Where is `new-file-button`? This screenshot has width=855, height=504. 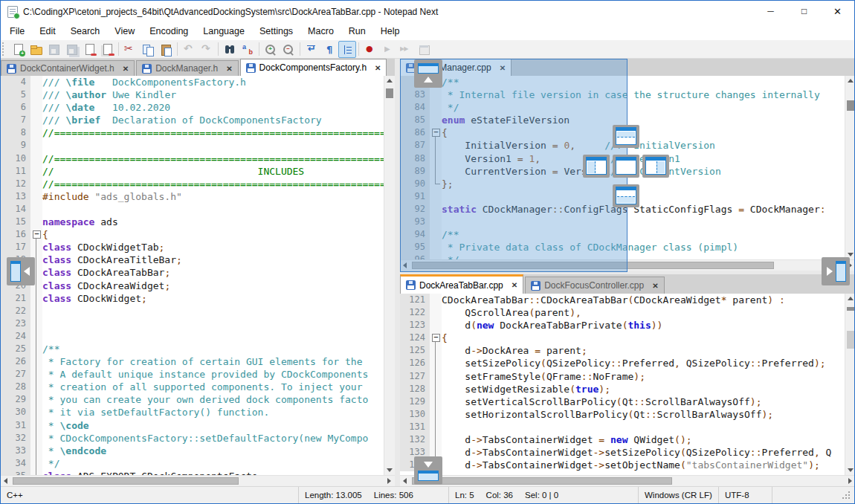 new-file-button is located at coordinates (18, 49).